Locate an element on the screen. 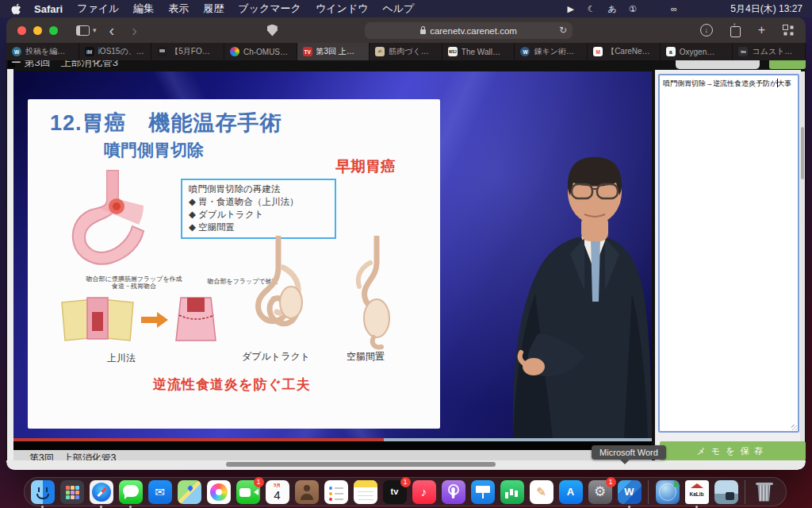 The width and height of the screenshot is (812, 508). browser-tab: W 投稿を編集… is located at coordinates (43, 52).